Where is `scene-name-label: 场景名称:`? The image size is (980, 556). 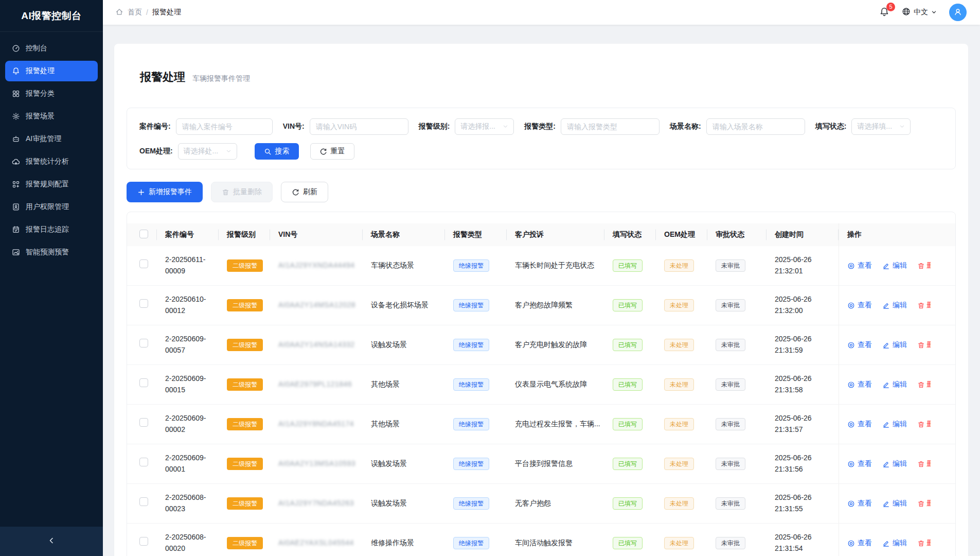
scene-name-label: 场景名称: is located at coordinates (685, 127).